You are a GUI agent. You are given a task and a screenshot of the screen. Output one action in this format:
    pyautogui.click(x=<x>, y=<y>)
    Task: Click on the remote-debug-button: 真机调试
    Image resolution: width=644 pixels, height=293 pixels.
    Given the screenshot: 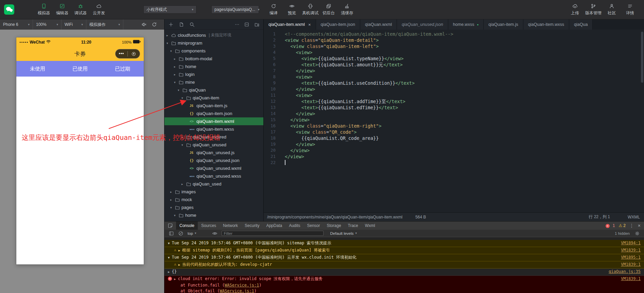 What is the action you would take?
    pyautogui.click(x=310, y=10)
    